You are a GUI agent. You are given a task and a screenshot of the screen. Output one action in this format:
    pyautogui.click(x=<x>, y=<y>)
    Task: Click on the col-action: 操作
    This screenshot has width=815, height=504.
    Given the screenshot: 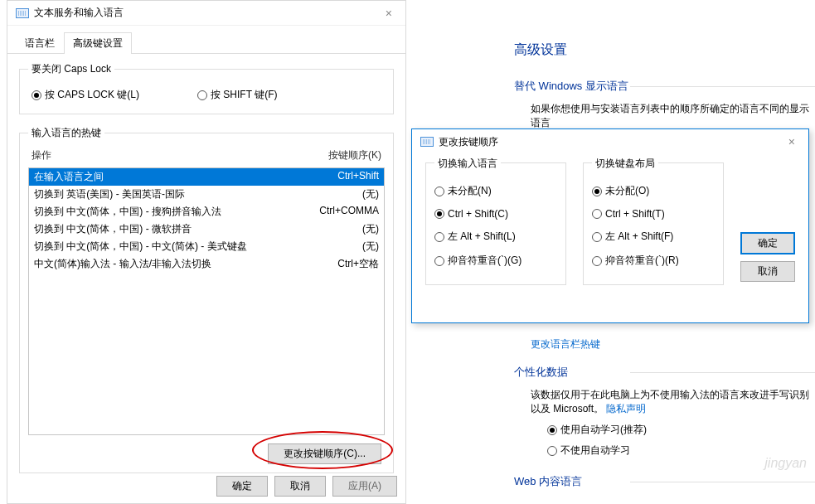 What is the action you would take?
    pyautogui.click(x=180, y=156)
    